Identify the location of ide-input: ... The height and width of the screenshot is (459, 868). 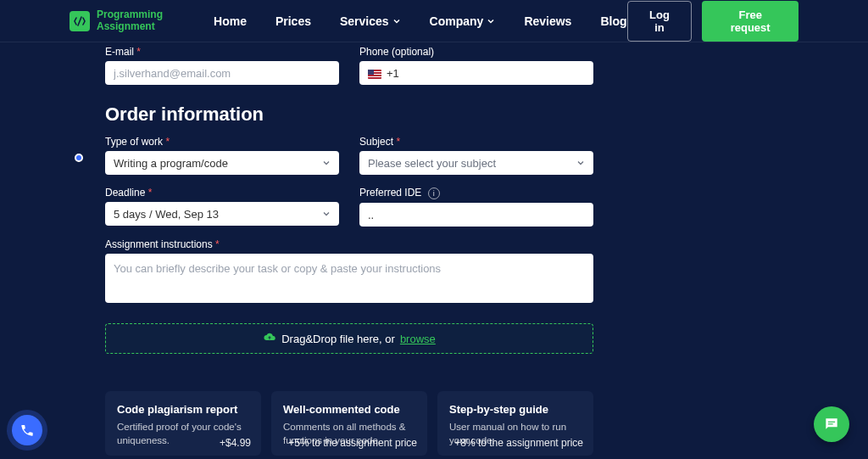
(476, 215).